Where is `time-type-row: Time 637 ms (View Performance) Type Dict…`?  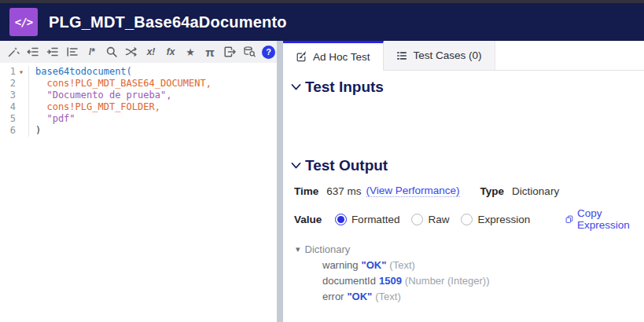
time-type-row: Time 637 ms (View Performance) Type Dict… is located at coordinates (462, 191).